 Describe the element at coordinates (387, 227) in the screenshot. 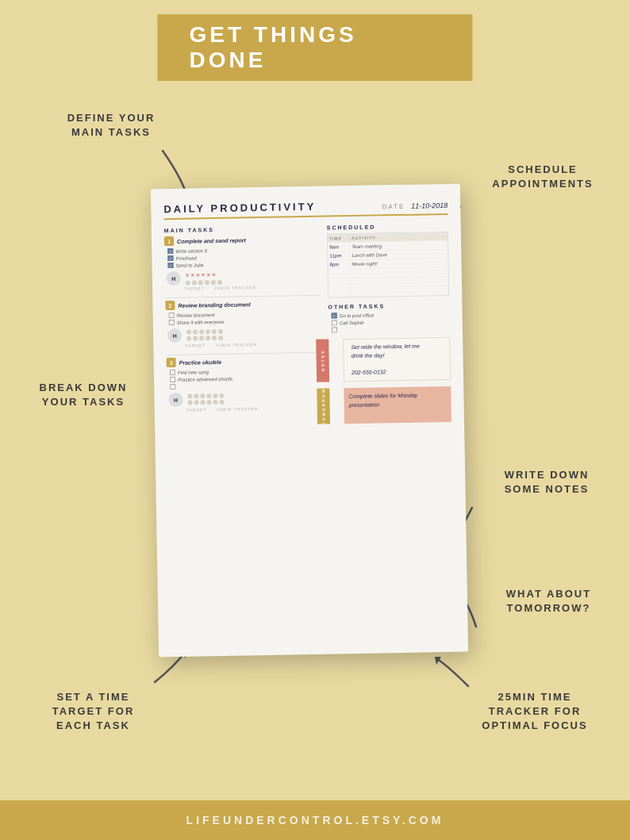

I see `scheduled-label: SCHEDULED` at that location.